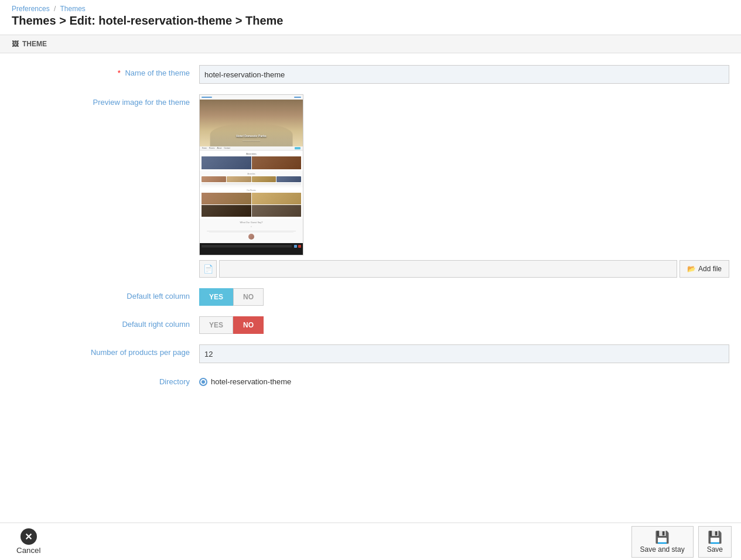 This screenshot has height=560, width=741. Describe the element at coordinates (251, 175) in the screenshot. I see `hotel-theme-preview: Hotel Domestic Parks —————————— Home Roo…` at that location.